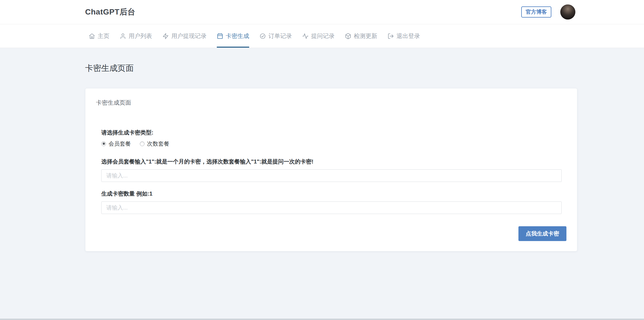  What do you see at coordinates (155, 144) in the screenshot?
I see `radio-count-package: 次数套餐` at bounding box center [155, 144].